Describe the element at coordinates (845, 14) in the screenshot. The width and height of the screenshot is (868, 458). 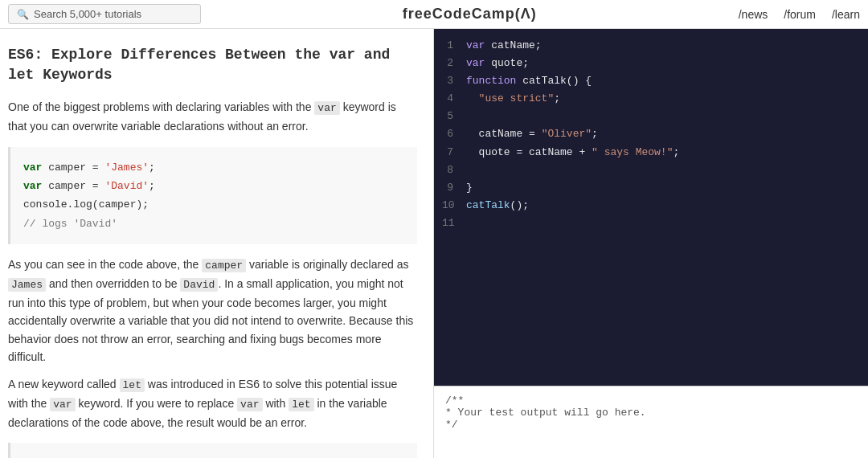
I see `nav-learn: /learn` at that location.